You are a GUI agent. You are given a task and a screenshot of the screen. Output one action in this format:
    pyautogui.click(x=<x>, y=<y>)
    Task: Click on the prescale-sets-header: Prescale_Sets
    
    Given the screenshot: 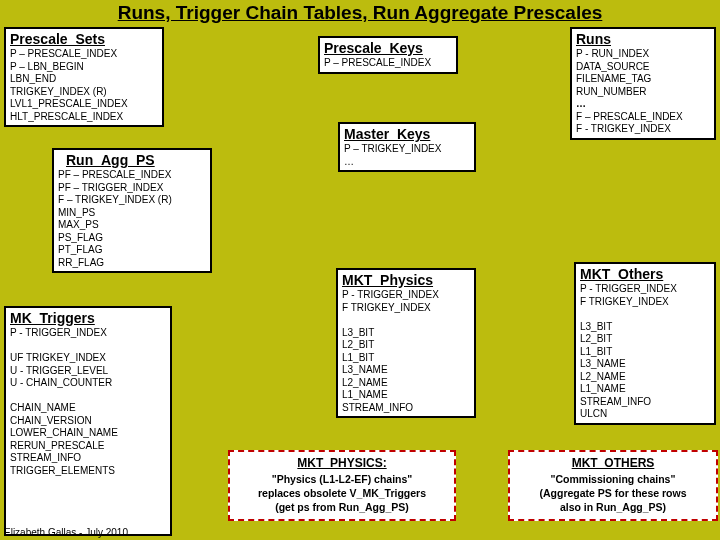 What is the action you would take?
    pyautogui.click(x=84, y=39)
    